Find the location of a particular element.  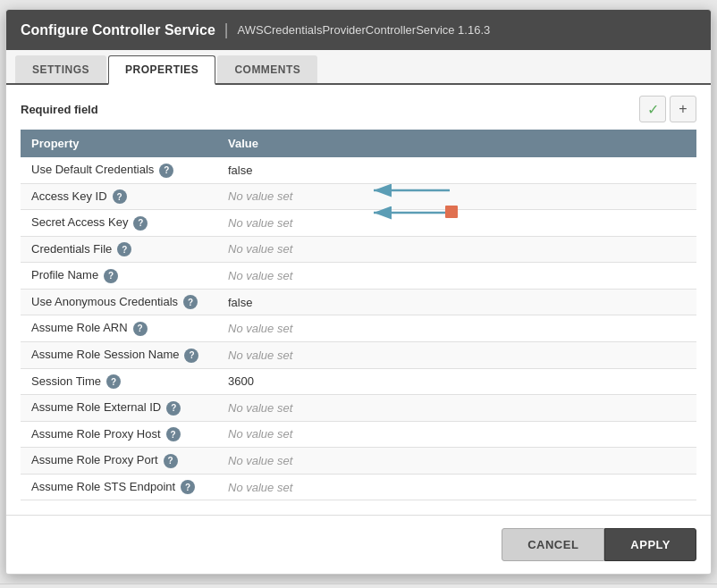

table-row: Assume Role Proxy Port?No value set is located at coordinates (358, 461).